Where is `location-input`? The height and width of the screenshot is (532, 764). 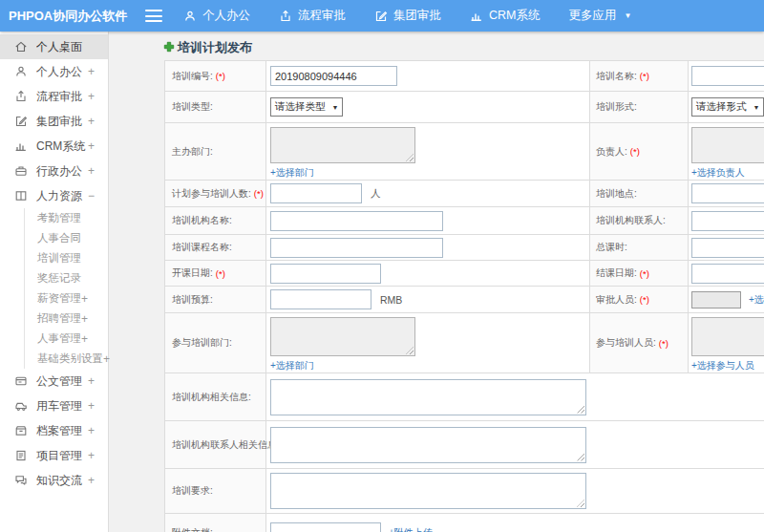 location-input is located at coordinates (728, 193).